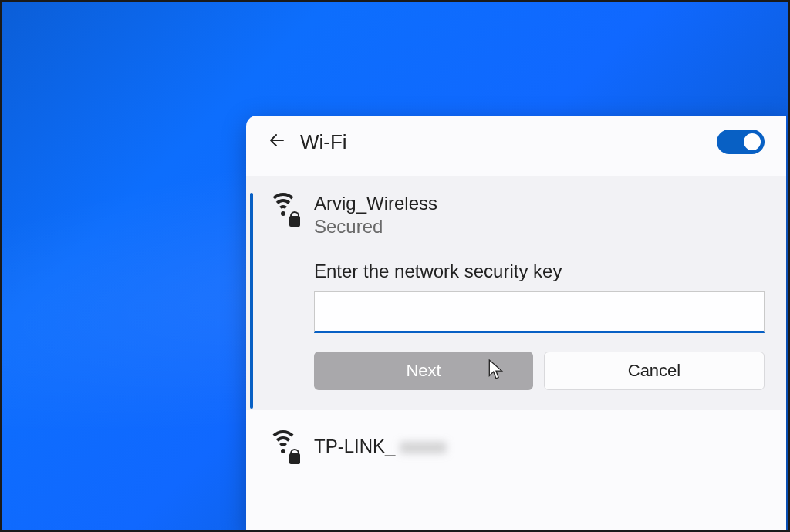  I want to click on toggle-knob, so click(752, 142).